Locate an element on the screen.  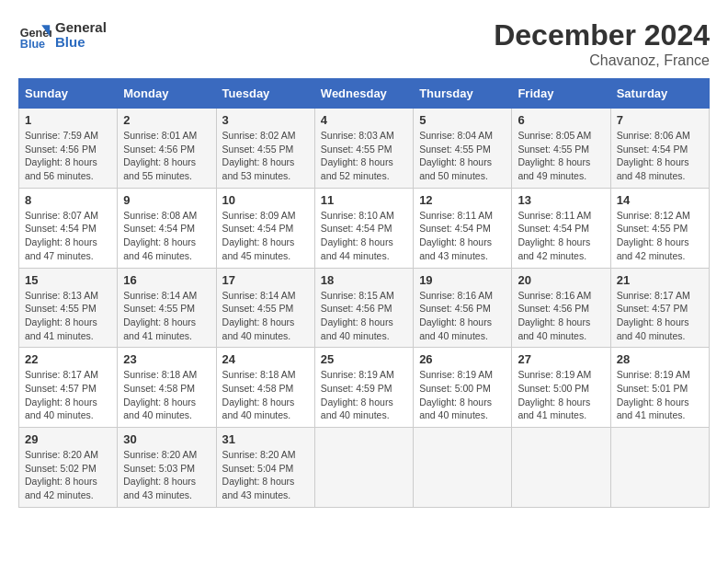
day-number: 17 is located at coordinates (266, 280).